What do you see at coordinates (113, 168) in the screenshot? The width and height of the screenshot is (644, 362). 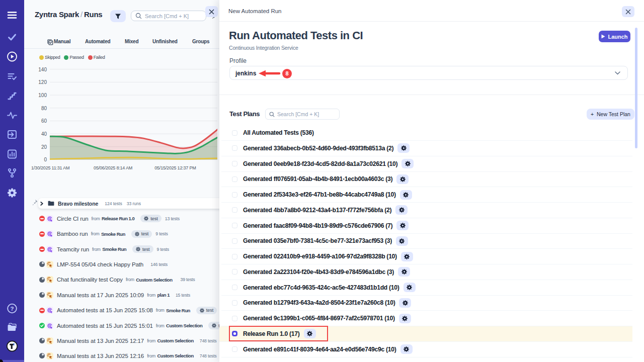 I see `svg-text: 05/06/2025 8:14 AM` at bounding box center [113, 168].